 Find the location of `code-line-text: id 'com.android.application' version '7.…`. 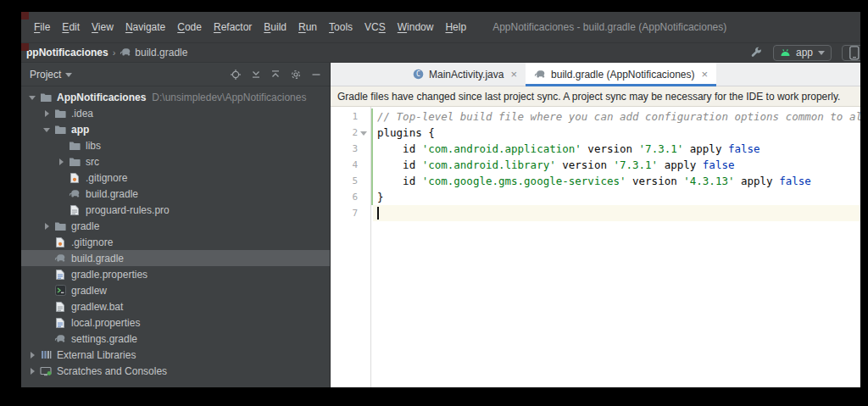

code-line-text: id 'com.android.application' version '7.… is located at coordinates (617, 149).